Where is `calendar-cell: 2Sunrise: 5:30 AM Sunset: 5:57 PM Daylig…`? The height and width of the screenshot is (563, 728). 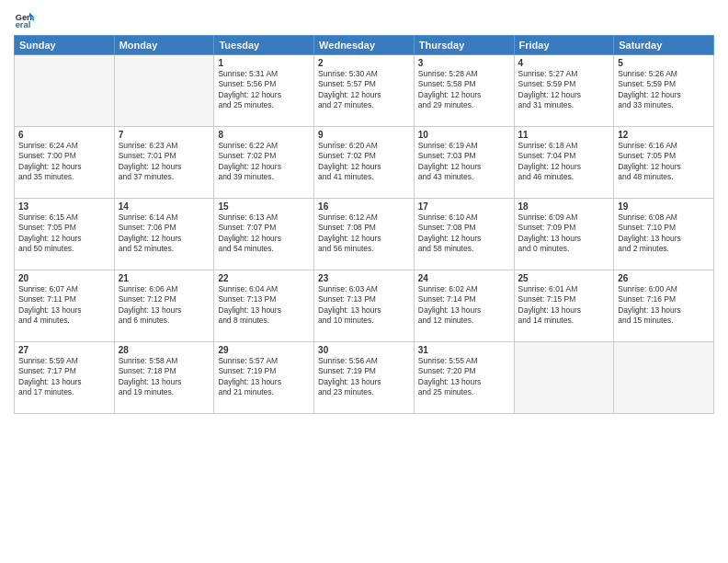 calendar-cell: 2Sunrise: 5:30 AM Sunset: 5:57 PM Daylig… is located at coordinates (364, 91).